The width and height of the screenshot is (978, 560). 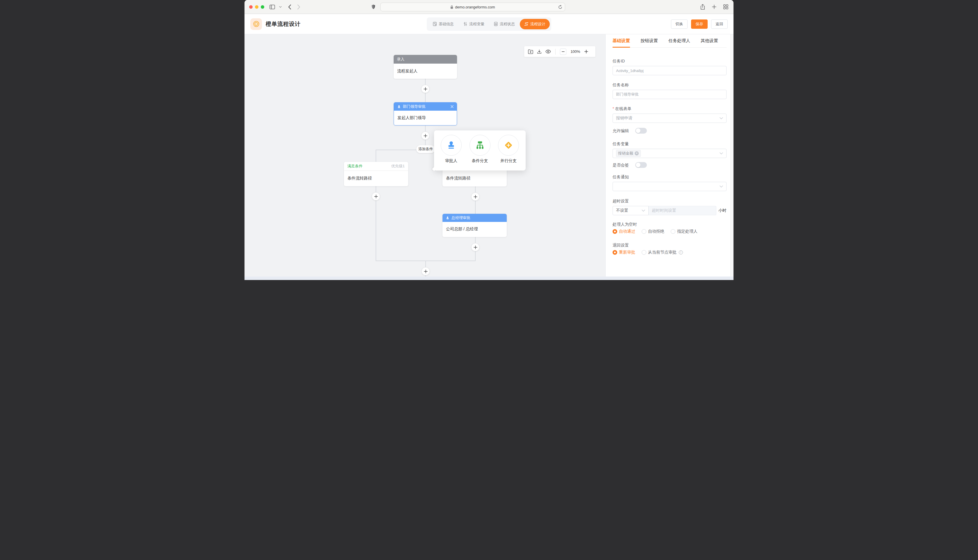 I want to click on task-id-input, so click(x=670, y=71).